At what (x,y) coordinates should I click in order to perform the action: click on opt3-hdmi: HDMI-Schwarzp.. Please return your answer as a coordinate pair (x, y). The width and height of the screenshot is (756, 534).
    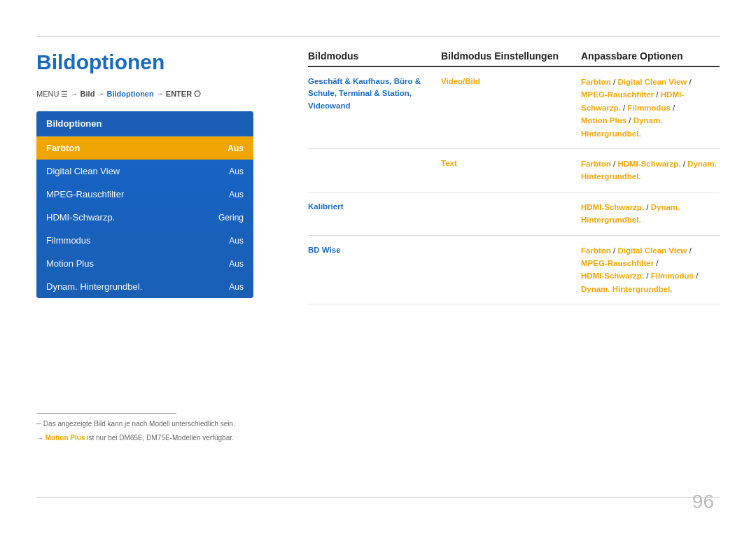
    Looking at the image, I should click on (612, 207).